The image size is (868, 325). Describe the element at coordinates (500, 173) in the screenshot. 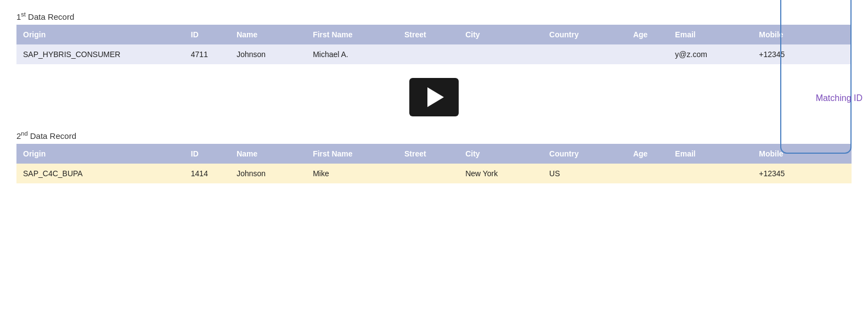

I see `cell-city-2: New York` at that location.